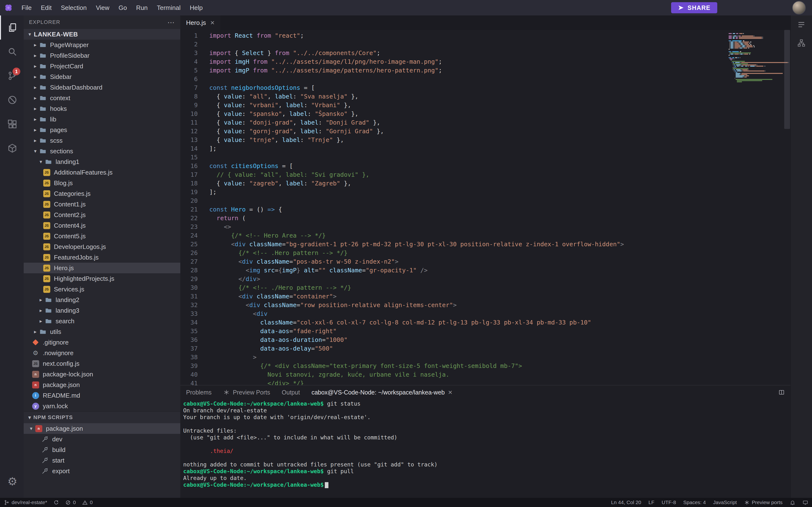  What do you see at coordinates (12, 76) in the screenshot?
I see `activity-source-control: 1` at bounding box center [12, 76].